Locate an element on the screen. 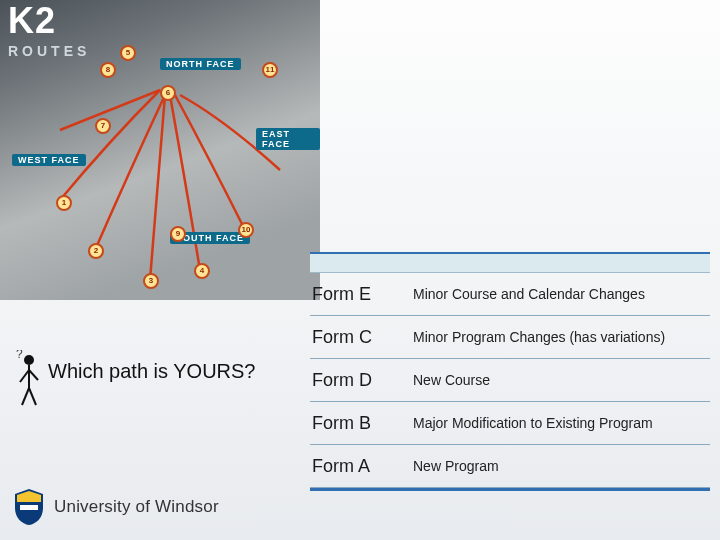 This screenshot has height=540, width=720. table-row: Form C Minor Program Changes (has variat… is located at coordinates (510, 338).